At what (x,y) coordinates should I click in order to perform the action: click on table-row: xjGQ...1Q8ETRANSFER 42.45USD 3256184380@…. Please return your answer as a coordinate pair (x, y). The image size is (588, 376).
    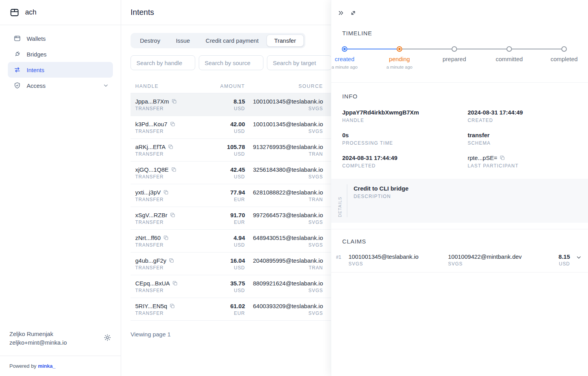
    Looking at the image, I should click on (230, 173).